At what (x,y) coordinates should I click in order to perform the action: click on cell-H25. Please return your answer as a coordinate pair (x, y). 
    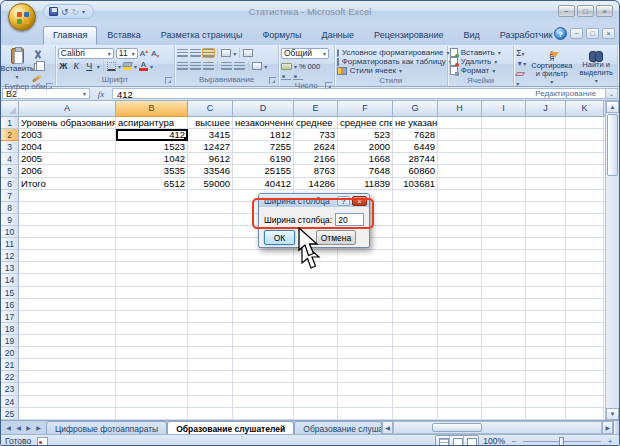
    Looking at the image, I should click on (460, 414).